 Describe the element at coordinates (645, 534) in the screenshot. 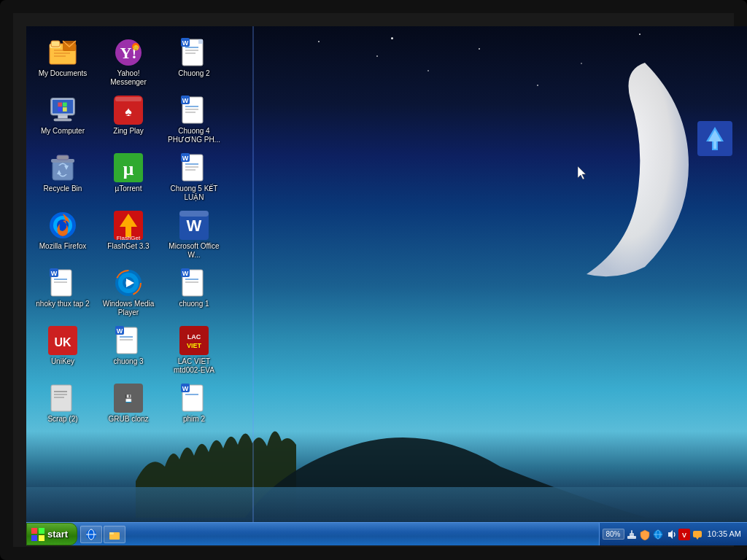

I see `tray-icon-security` at that location.